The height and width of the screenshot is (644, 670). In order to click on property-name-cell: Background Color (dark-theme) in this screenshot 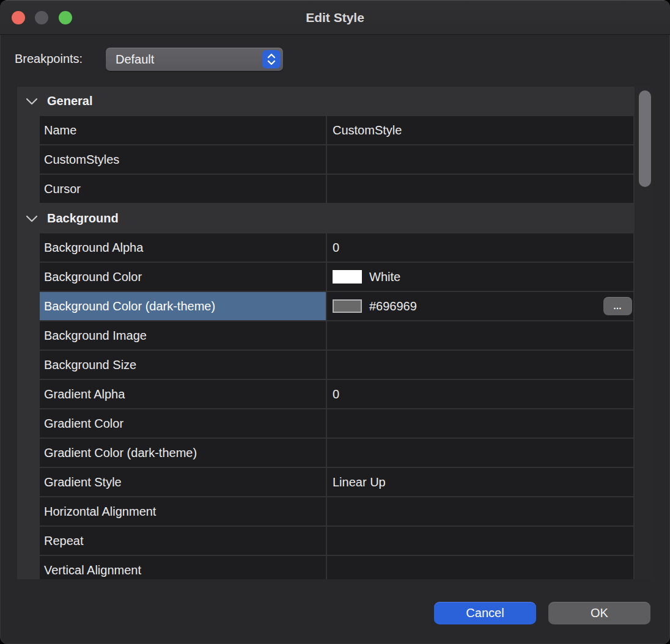, I will do `click(183, 306)`.